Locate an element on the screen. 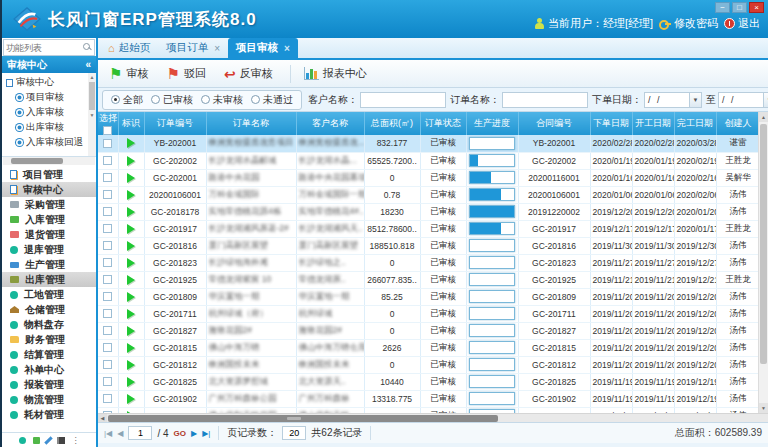 The image size is (768, 447). sidebar-item-12: 财务管理 is located at coordinates (49, 340).